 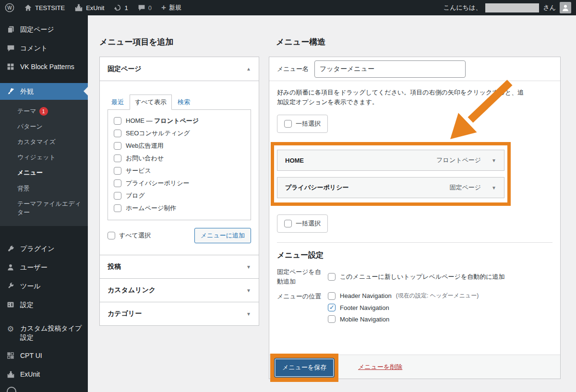 I want to click on bulk-select-bottom: 一括選択, so click(x=302, y=224).